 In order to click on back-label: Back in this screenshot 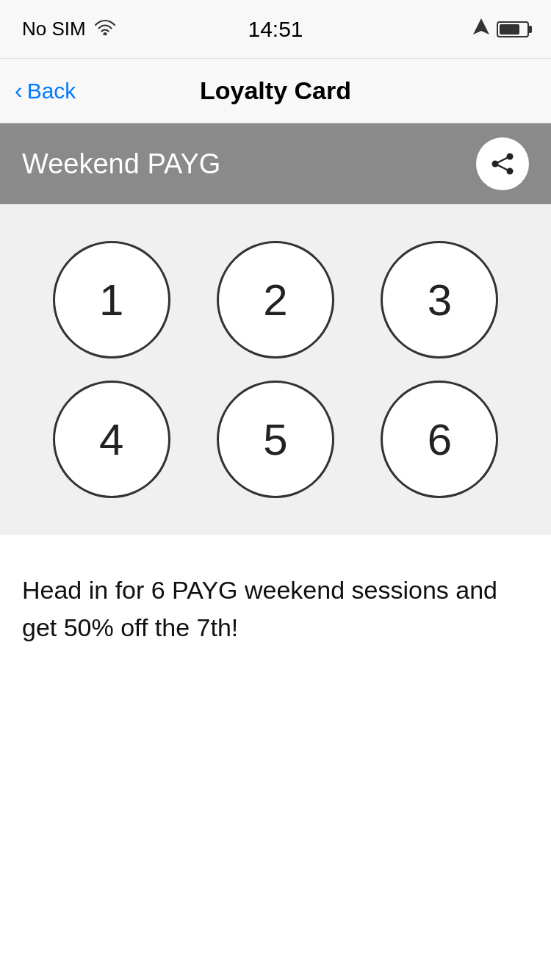, I will do `click(51, 91)`.